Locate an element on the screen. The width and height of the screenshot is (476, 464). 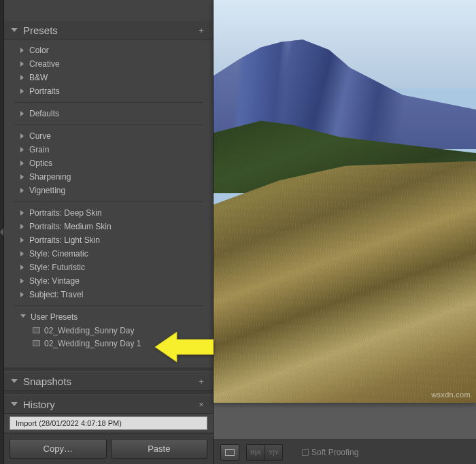
yy-icon: Y|Y is located at coordinates (273, 452).